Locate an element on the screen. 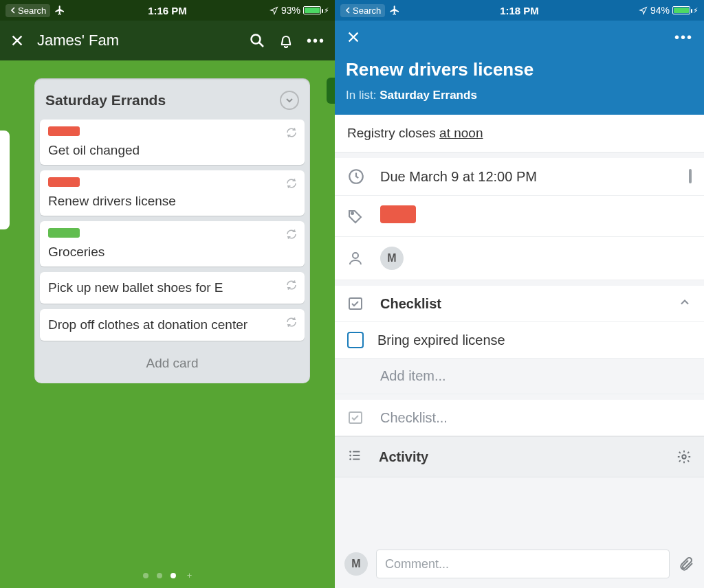 Image resolution: width=704 pixels, height=588 pixels. notifications-icon is located at coordinates (286, 41).